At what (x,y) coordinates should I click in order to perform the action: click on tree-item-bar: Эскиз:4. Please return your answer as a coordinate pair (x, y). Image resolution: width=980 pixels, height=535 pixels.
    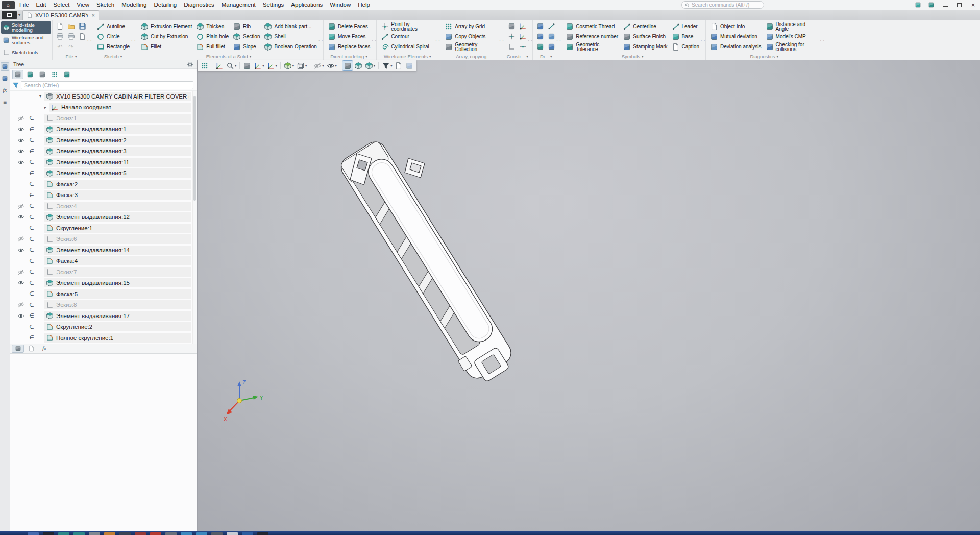
    Looking at the image, I should click on (117, 206).